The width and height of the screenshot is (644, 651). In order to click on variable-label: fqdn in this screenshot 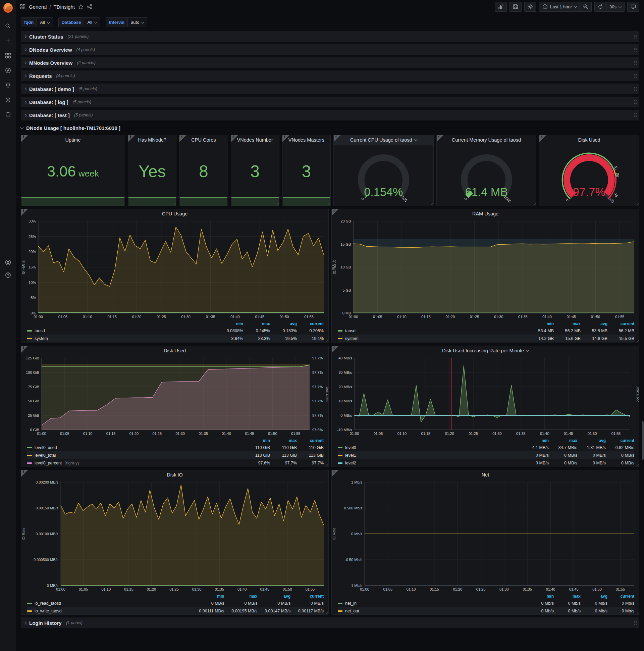, I will do `click(29, 22)`.